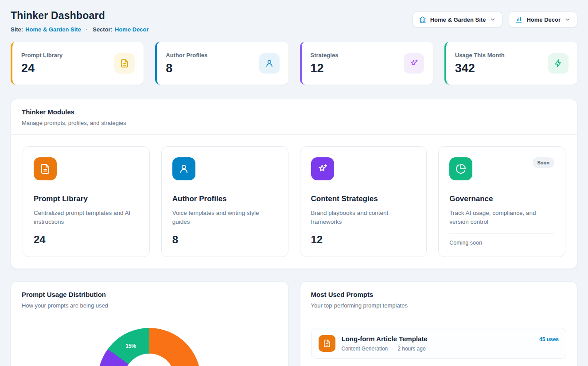 Image resolution: width=588 pixels, height=366 pixels. Describe the element at coordinates (495, 18) in the screenshot. I see `header-selectors: Home & Garden Site Home Decor` at that location.